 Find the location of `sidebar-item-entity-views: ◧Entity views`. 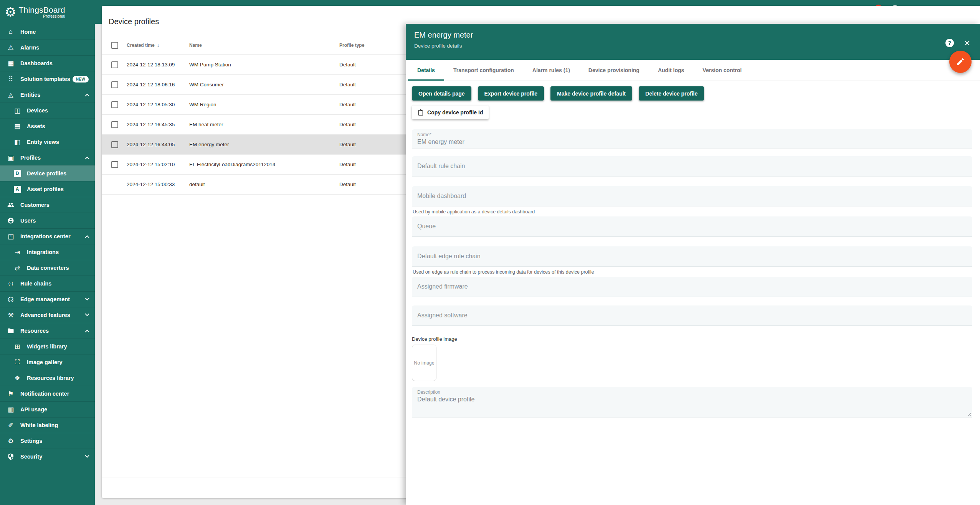

sidebar-item-entity-views: ◧Entity views is located at coordinates (48, 142).